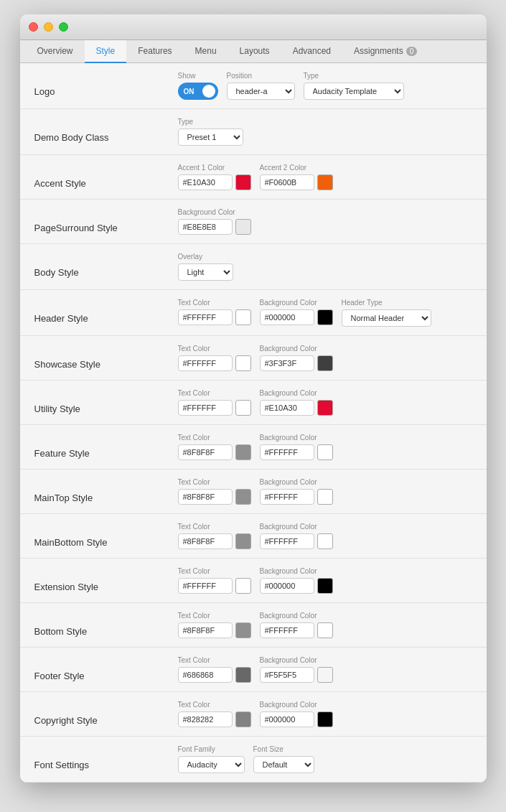 The height and width of the screenshot is (812, 506). I want to click on demo-body-class-label: Demo Body Class, so click(106, 131).